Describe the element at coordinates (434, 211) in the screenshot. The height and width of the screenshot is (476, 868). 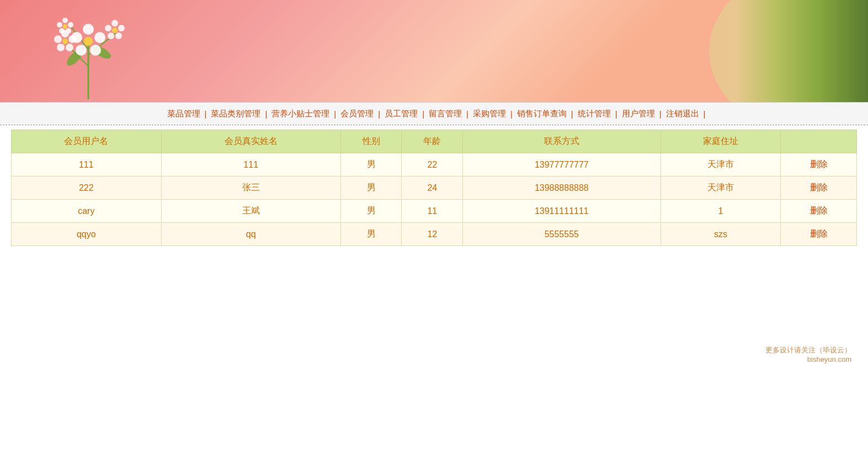
I see `table-row: cary王斌男11139111111111删除` at that location.